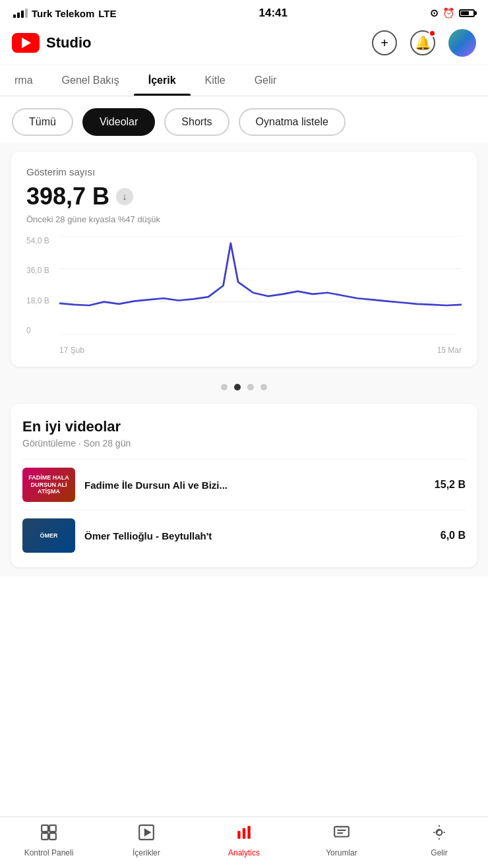 Image resolution: width=488 pixels, height=868 pixels. I want to click on video-views-1: 15,2 B, so click(450, 485).